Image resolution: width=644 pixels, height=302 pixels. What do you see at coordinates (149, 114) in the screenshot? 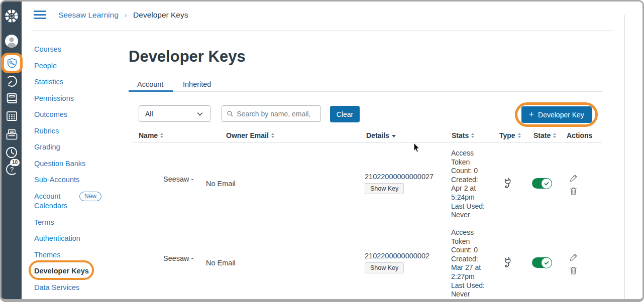
I see `key-type-filter-value: All` at bounding box center [149, 114].